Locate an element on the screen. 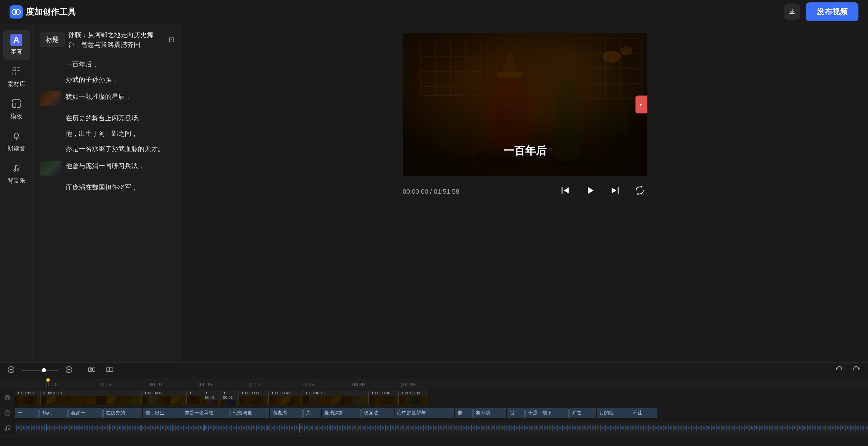 This screenshot has width=868, height=446. video-clip: ✦ 00:10.28 is located at coordinates (91, 398).